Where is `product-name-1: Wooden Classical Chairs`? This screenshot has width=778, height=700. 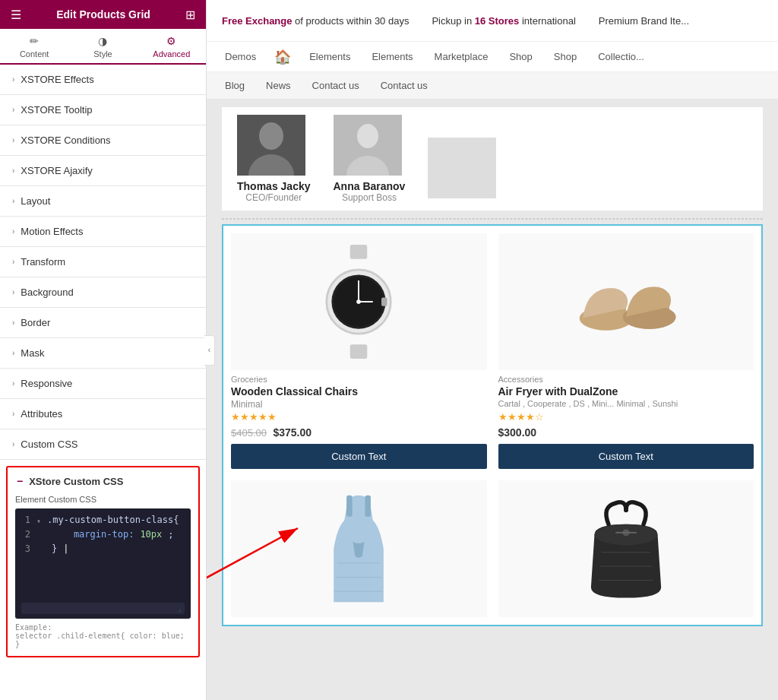 product-name-1: Wooden Classical Chairs is located at coordinates (359, 391).